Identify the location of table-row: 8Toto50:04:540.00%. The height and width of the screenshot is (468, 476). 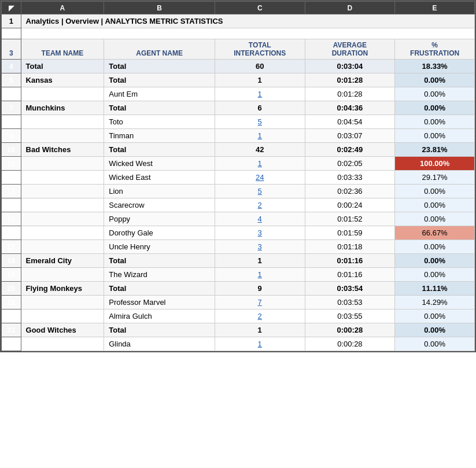
(238, 122).